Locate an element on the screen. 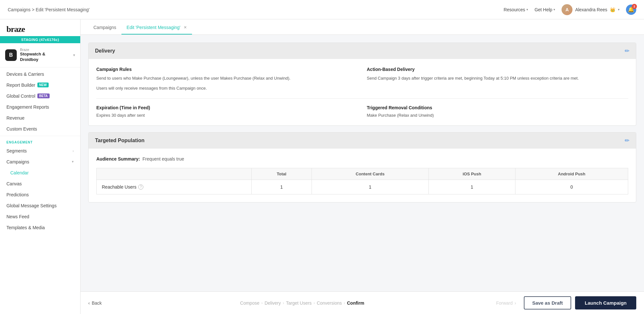 This screenshot has height=314, width=644. sidebar-item-campaigns: Campaigns ▾ is located at coordinates (40, 162).